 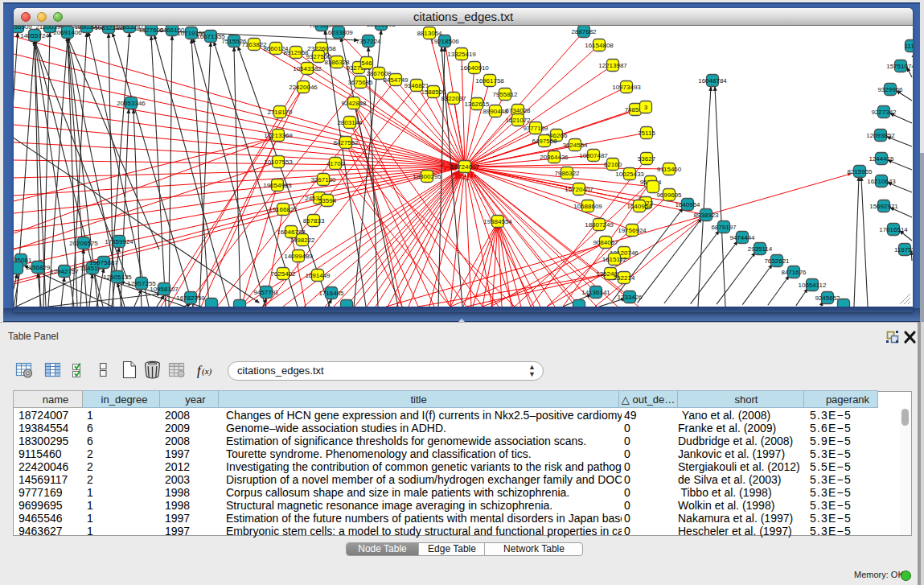 What do you see at coordinates (794, 272) in the screenshot?
I see `svg-text: 8471676` at bounding box center [794, 272].